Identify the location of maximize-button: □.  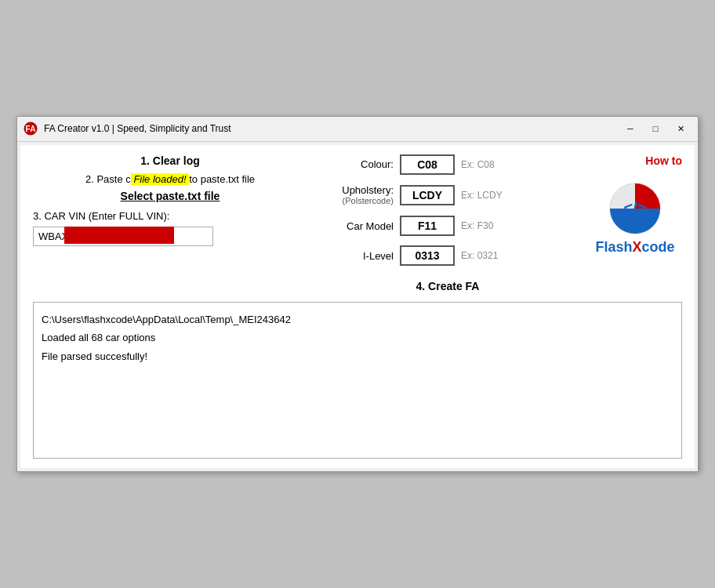
(655, 129).